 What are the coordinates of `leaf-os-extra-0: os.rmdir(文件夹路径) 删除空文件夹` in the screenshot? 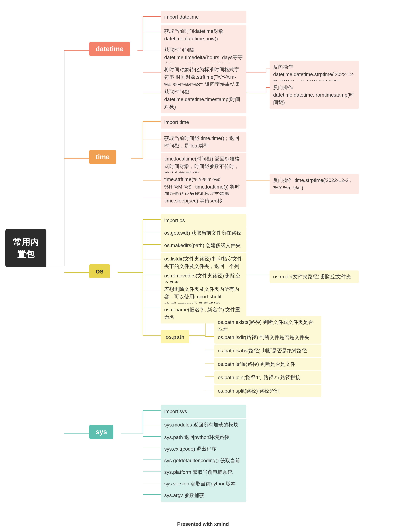 It's located at (314, 277).